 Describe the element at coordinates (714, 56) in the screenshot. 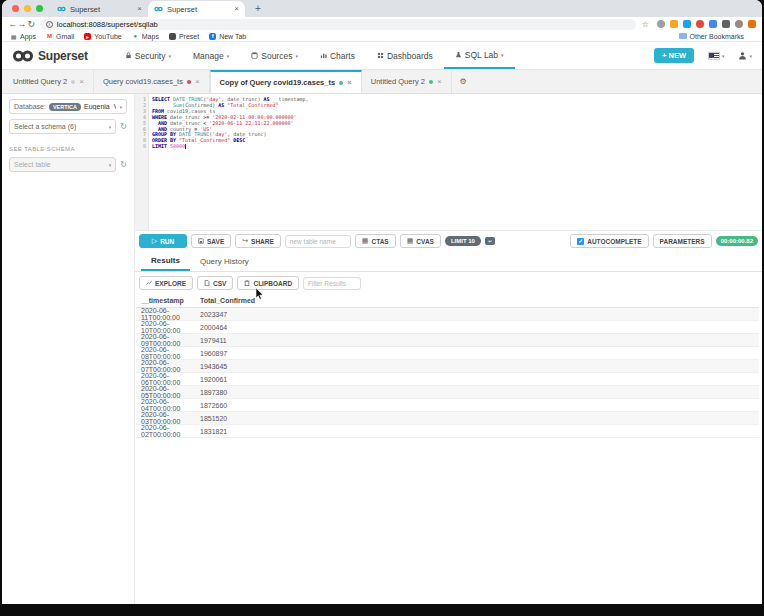

I see `language-flag-icon` at that location.